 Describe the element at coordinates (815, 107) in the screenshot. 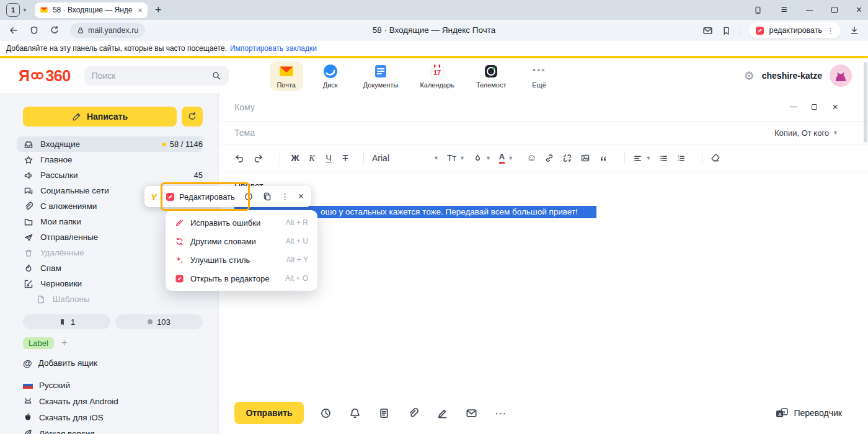

I see `compose-maximize-button` at that location.